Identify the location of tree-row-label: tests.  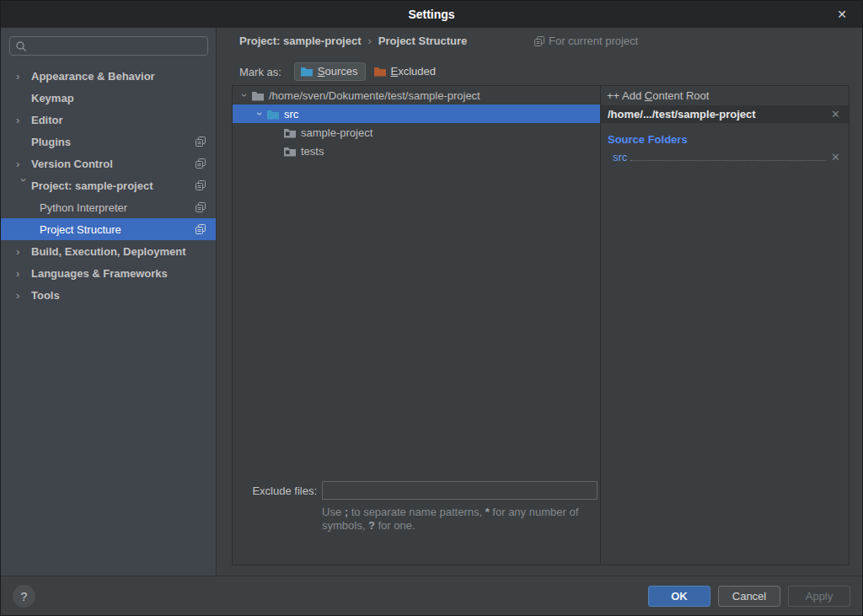
(312, 152).